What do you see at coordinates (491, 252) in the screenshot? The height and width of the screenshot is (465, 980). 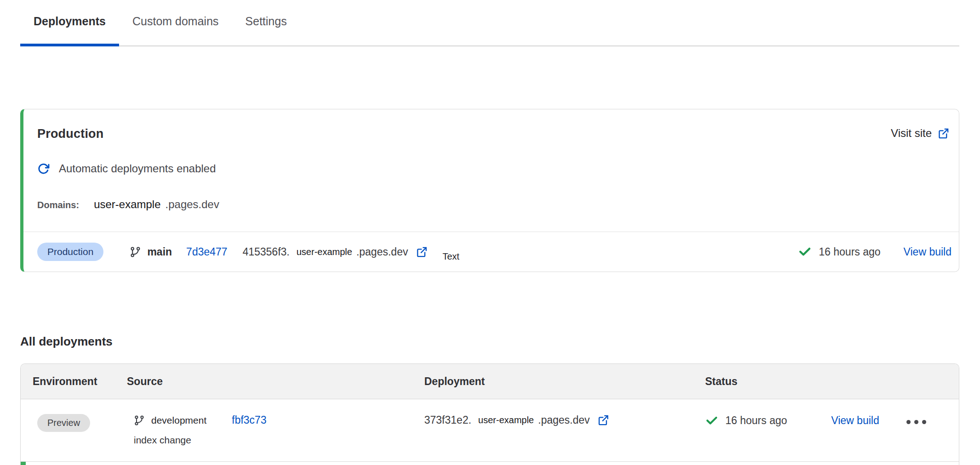 I see `production-deployment-row: Production main 7d3e477 415356f3. user-e…` at bounding box center [491, 252].